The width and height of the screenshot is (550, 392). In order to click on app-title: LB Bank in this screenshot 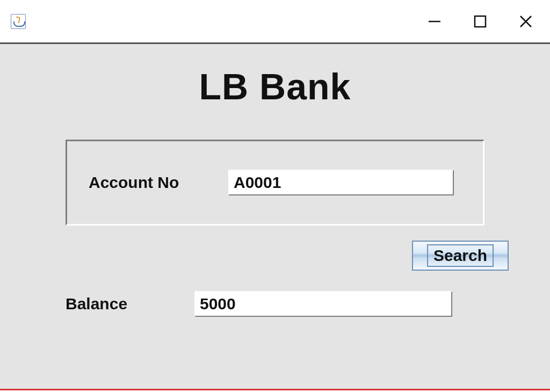, I will do `click(275, 86)`.